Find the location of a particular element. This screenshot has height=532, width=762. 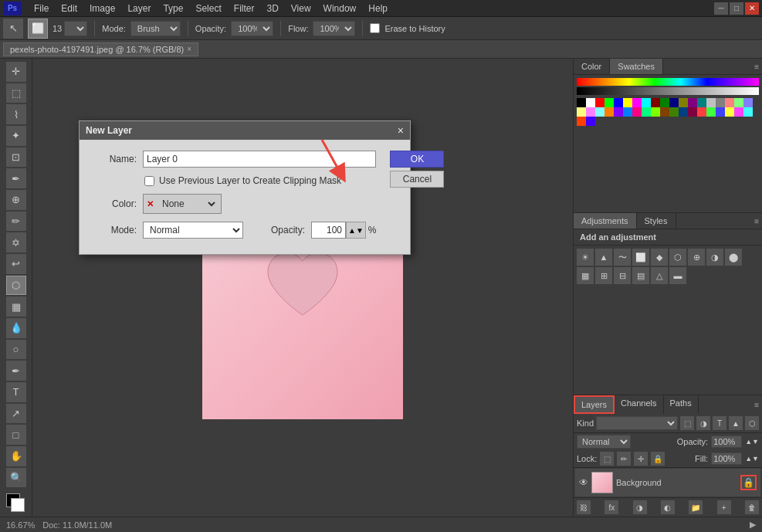

tab-swatches: Swatches is located at coordinates (636, 66).